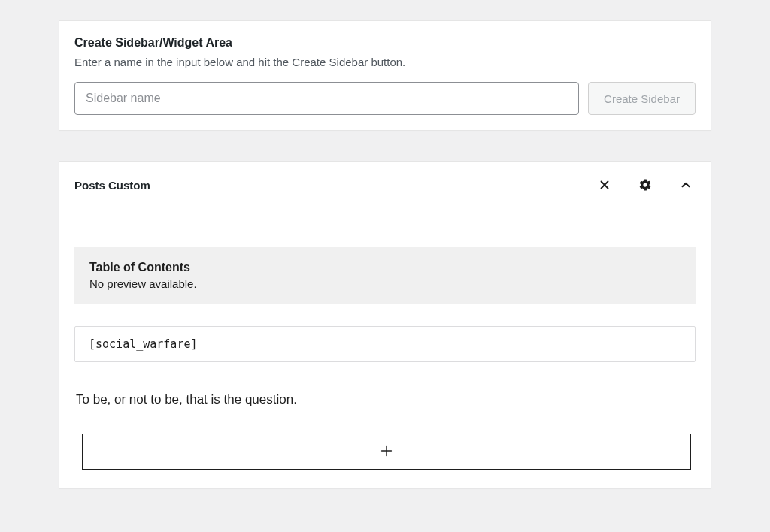 The height and width of the screenshot is (532, 770). I want to click on table-of-contents-block: Table of Contents No preview available., so click(385, 275).